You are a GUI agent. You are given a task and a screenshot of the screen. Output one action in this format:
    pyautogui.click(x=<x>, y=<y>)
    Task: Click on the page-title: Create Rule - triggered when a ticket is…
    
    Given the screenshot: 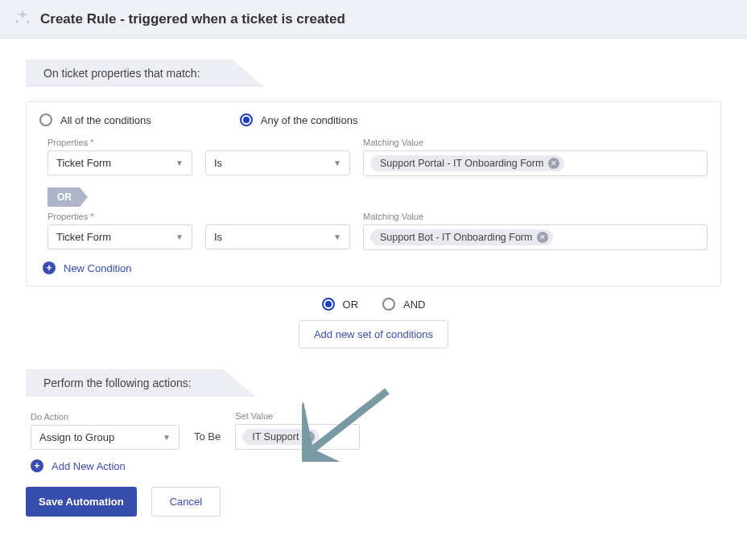 What is the action you would take?
    pyautogui.click(x=193, y=19)
    